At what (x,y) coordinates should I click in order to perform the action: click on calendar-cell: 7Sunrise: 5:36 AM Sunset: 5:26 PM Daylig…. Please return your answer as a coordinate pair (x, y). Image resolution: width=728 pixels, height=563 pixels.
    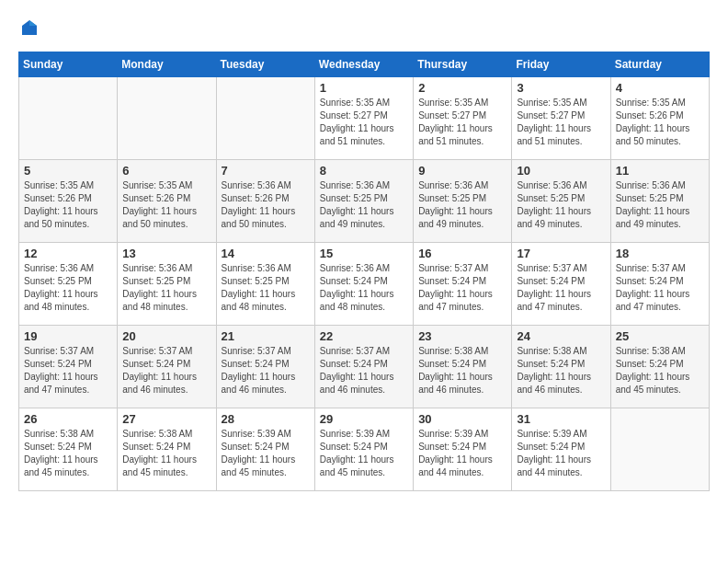
    Looking at the image, I should click on (265, 201).